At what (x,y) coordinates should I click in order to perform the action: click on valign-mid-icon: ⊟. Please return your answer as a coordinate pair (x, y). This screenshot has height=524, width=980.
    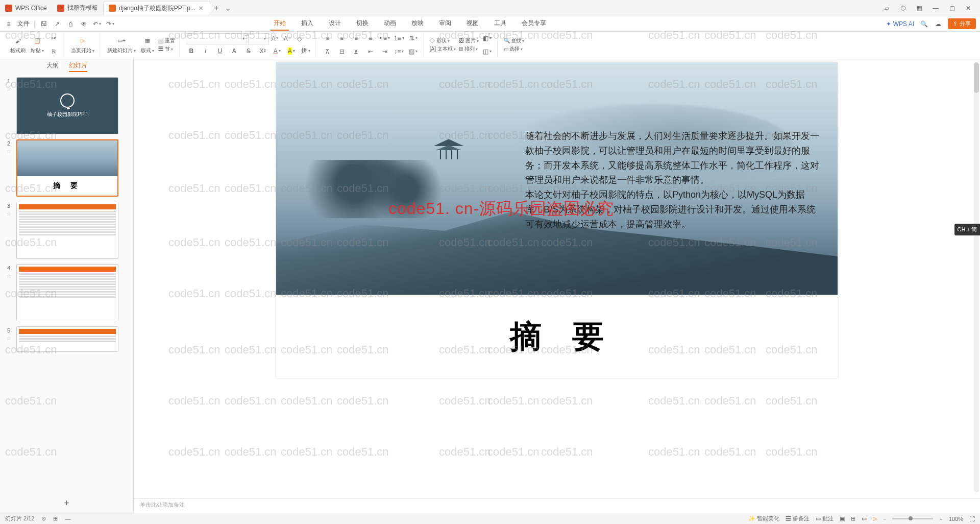
    Looking at the image, I should click on (342, 52).